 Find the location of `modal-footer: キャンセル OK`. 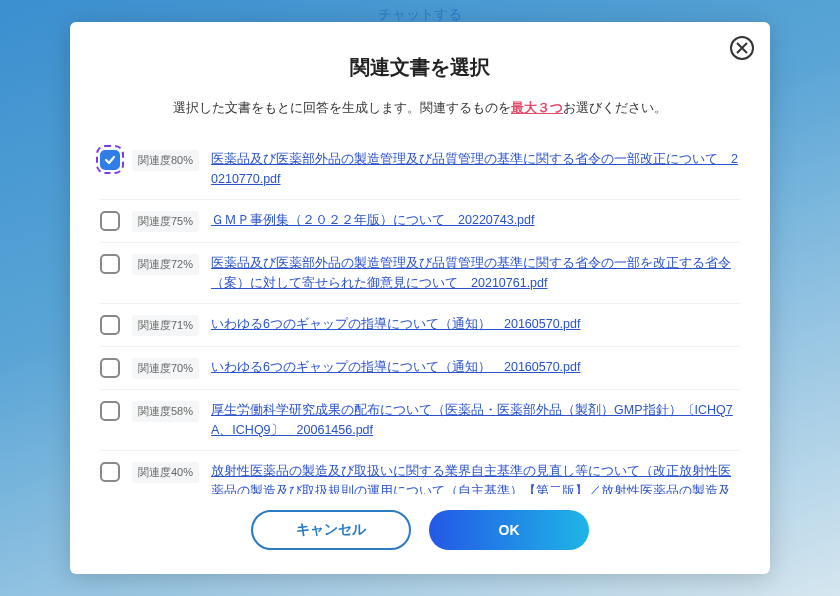

modal-footer: キャンセル OK is located at coordinates (420, 534).